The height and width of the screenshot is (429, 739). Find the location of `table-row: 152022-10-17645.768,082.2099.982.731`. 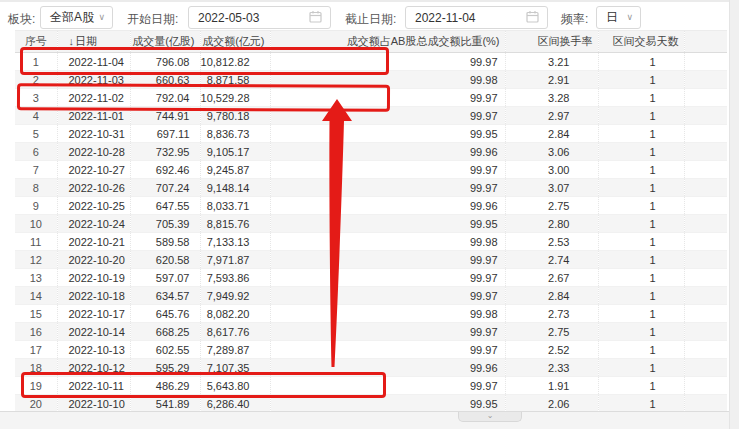

table-row: 152022-10-17645.768,082.2099.982.731 is located at coordinates (371, 314).